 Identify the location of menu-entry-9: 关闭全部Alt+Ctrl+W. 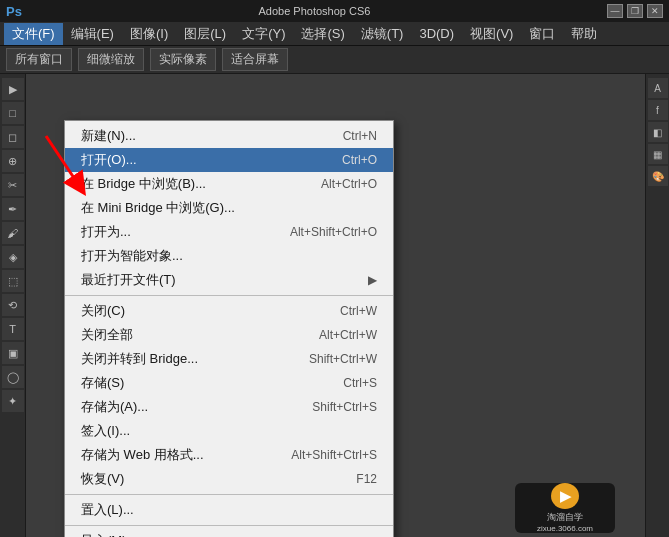
(229, 335).